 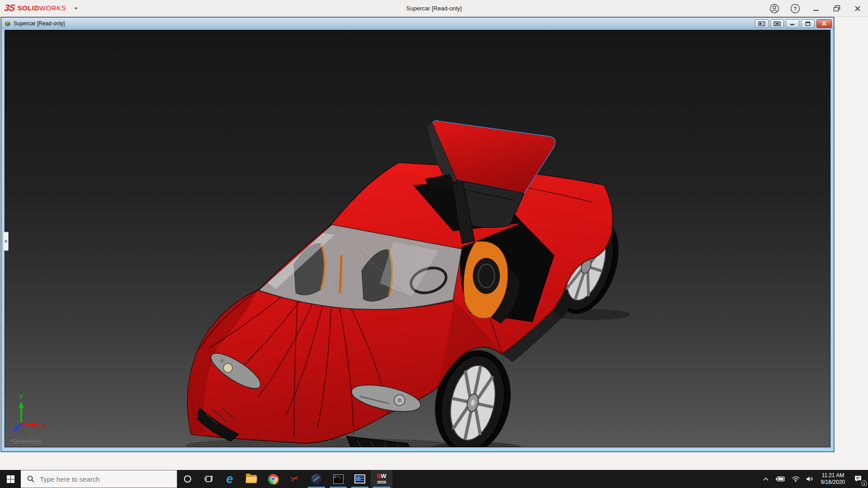 I want to click on account-icon, so click(x=774, y=9).